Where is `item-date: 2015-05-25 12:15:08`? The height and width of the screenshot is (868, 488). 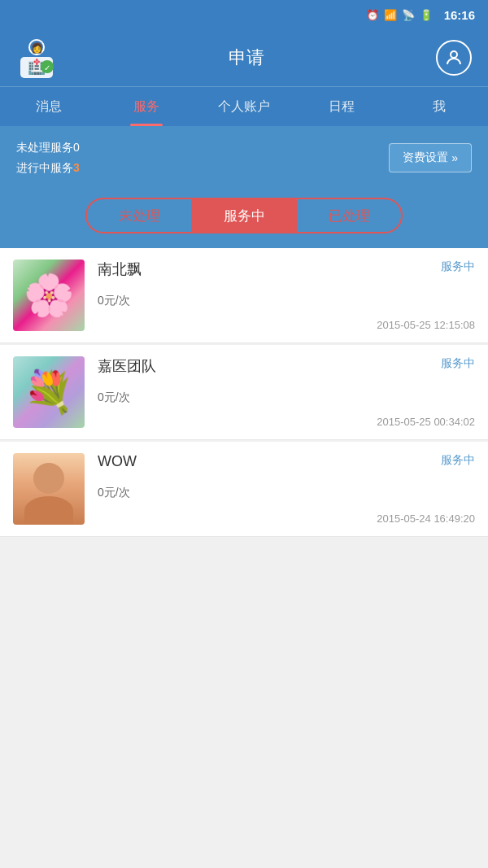
item-date: 2015-05-25 12:15:08 is located at coordinates (286, 325).